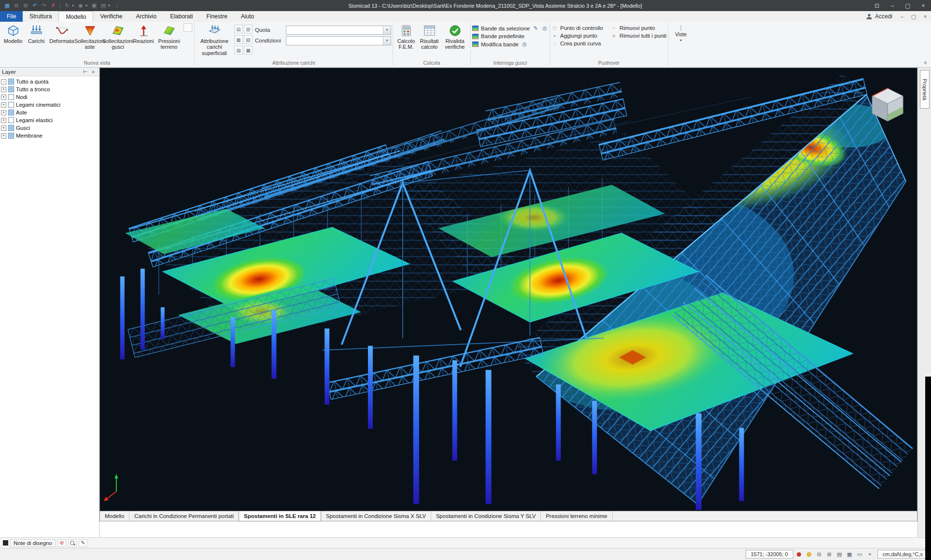 The width and height of the screenshot is (931, 560). Describe the element at coordinates (925, 89) in the screenshot. I see `tab-proprieta: Proprietà` at that location.